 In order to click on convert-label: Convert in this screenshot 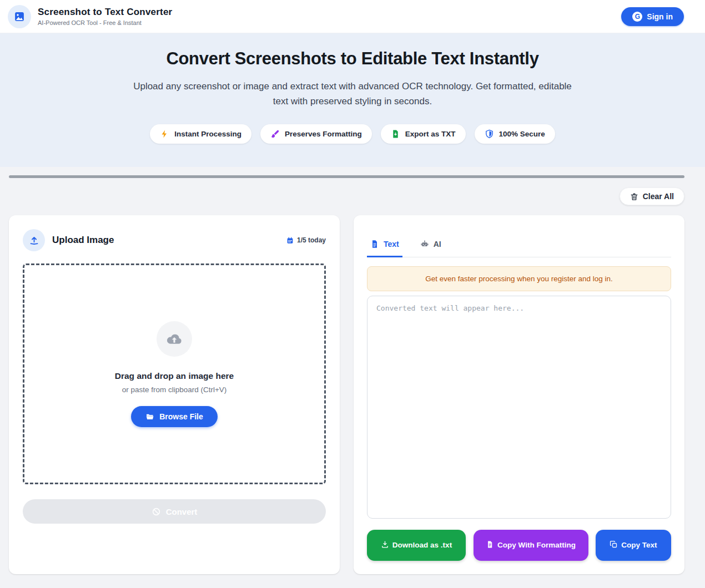, I will do `click(182, 511)`.